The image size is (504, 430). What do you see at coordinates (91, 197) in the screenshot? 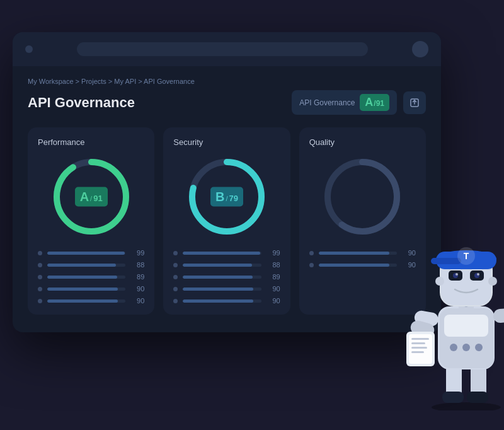
I see `donut-center: A / 91` at bounding box center [91, 197].